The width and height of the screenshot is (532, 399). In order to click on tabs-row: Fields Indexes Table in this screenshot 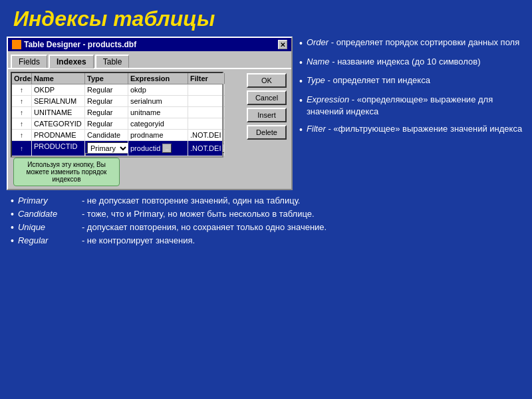, I will do `click(150, 60)`.